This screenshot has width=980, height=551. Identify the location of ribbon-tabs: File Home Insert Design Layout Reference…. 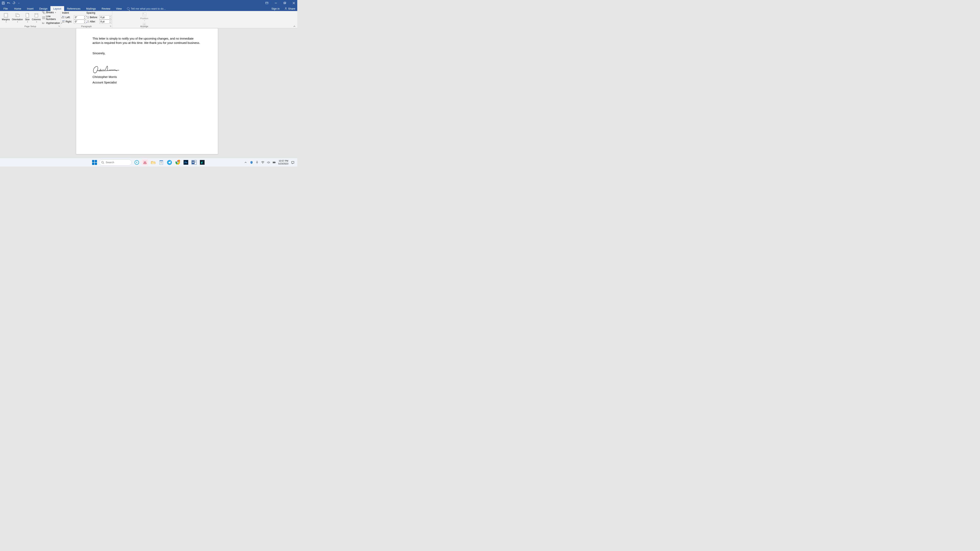
(148, 8).